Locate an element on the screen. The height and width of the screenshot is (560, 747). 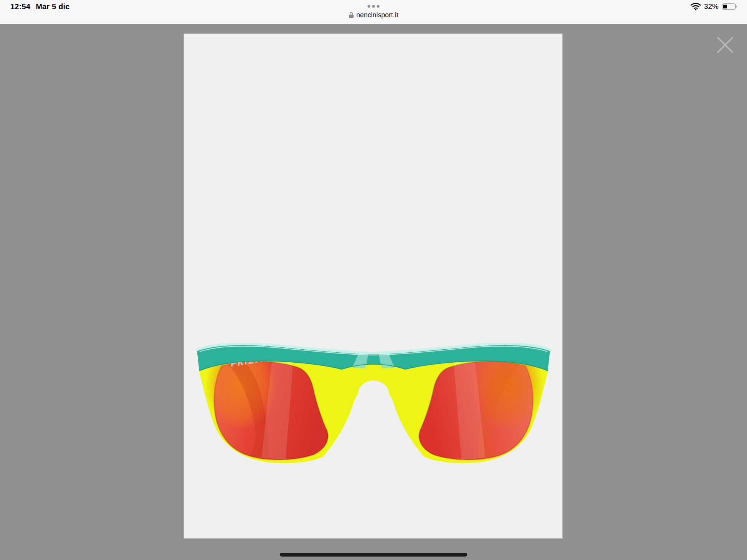
battery-icon is located at coordinates (730, 7).